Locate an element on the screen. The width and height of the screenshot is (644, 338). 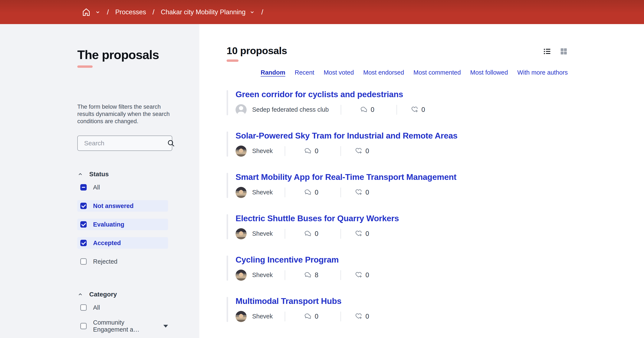
proposal-title-link: Multimodal Transport Hubs is located at coordinates (288, 301).